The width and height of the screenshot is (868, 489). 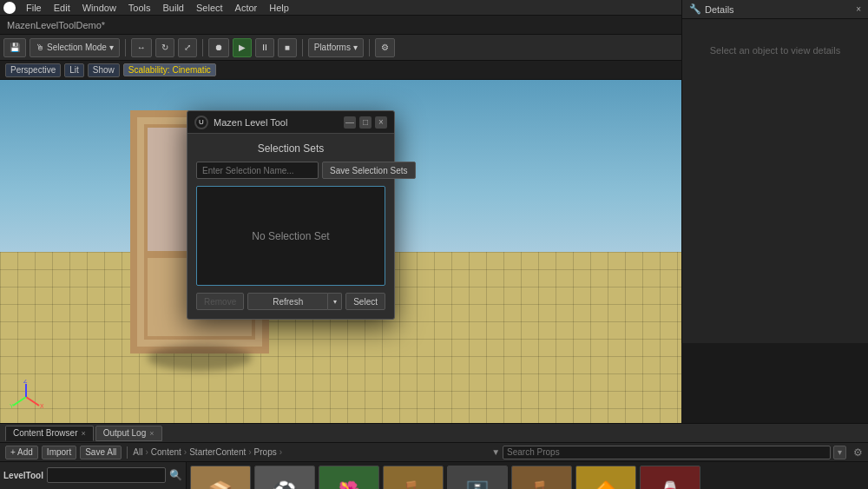 I want to click on tab-output-log: Output Log ×, so click(x=128, y=433).